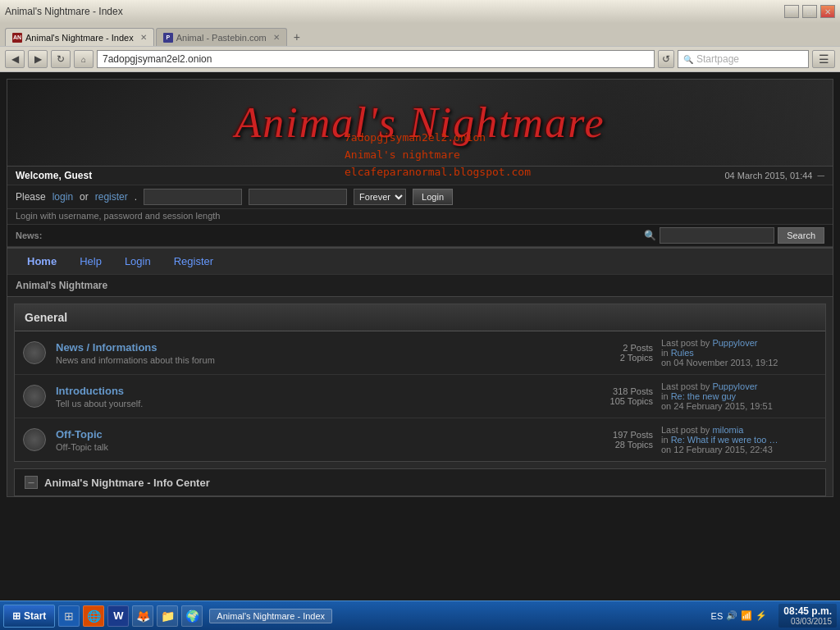  I want to click on forum-topics-2: 28 Topics, so click(620, 445).